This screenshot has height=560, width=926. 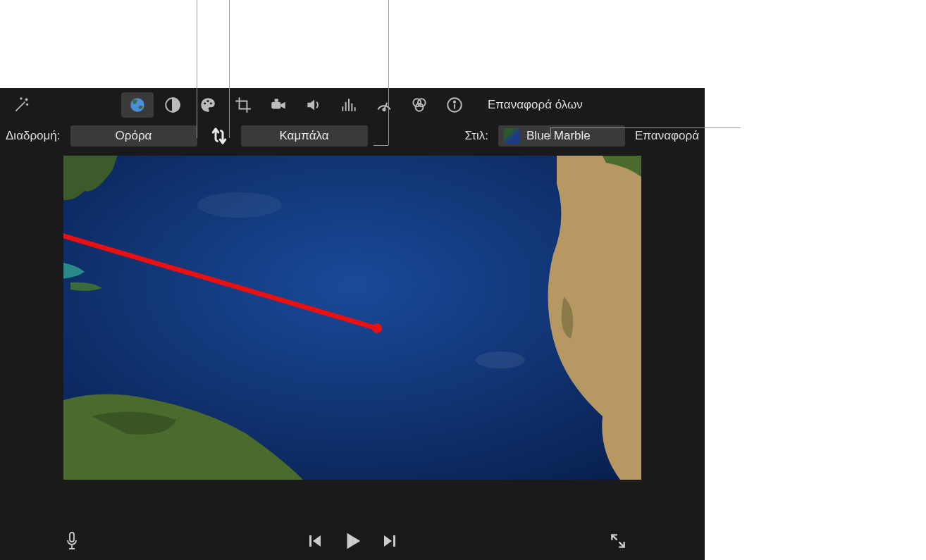 What do you see at coordinates (352, 542) in the screenshot?
I see `play-icon` at bounding box center [352, 542].